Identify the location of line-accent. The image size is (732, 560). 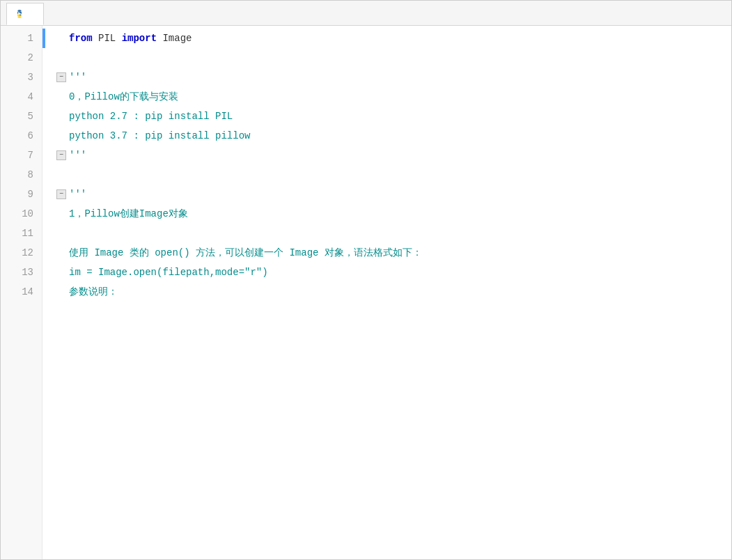
(44, 38).